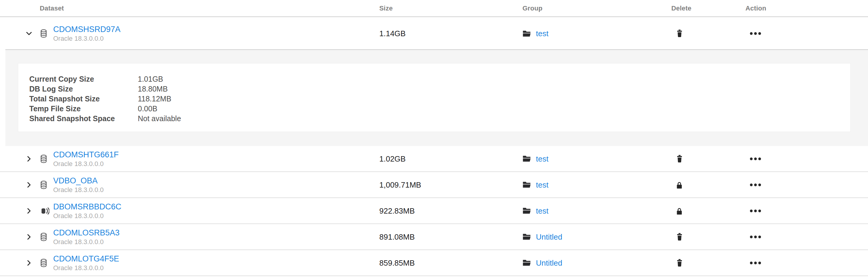  I want to click on detail-row: DB Log Size 18.80MB, so click(440, 89).